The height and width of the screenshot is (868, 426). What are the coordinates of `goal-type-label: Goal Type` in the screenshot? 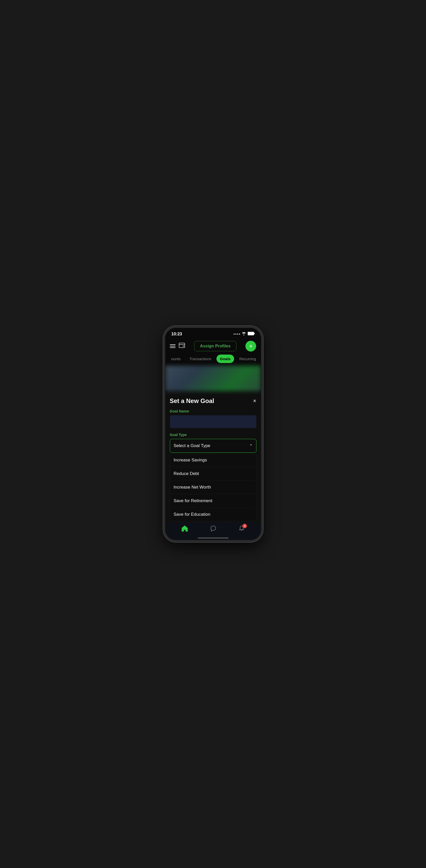 It's located at (213, 435).